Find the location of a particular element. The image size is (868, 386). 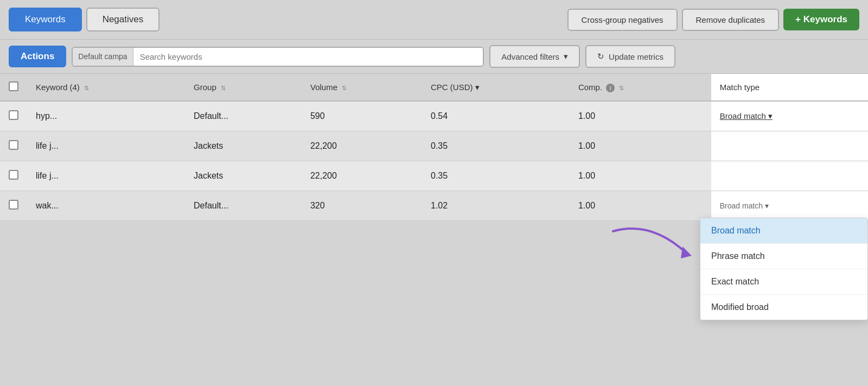

comp-info-icon: i is located at coordinates (610, 88).